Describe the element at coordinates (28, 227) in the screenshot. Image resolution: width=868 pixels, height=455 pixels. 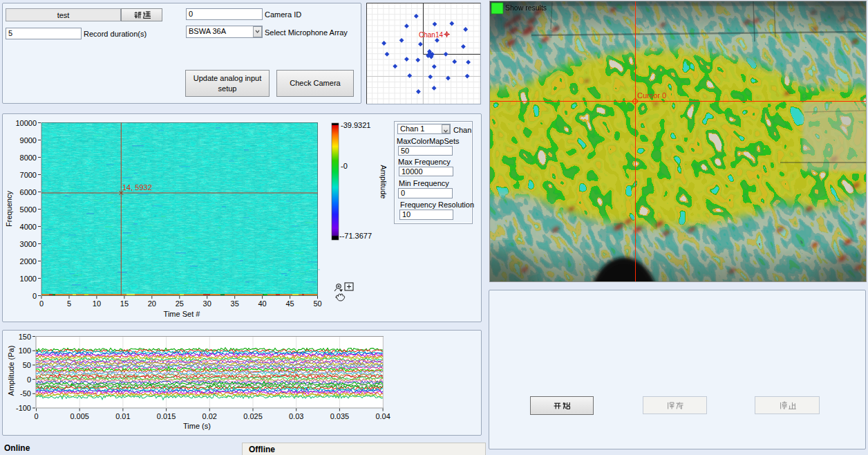
I see `svg-text: 4000` at that location.